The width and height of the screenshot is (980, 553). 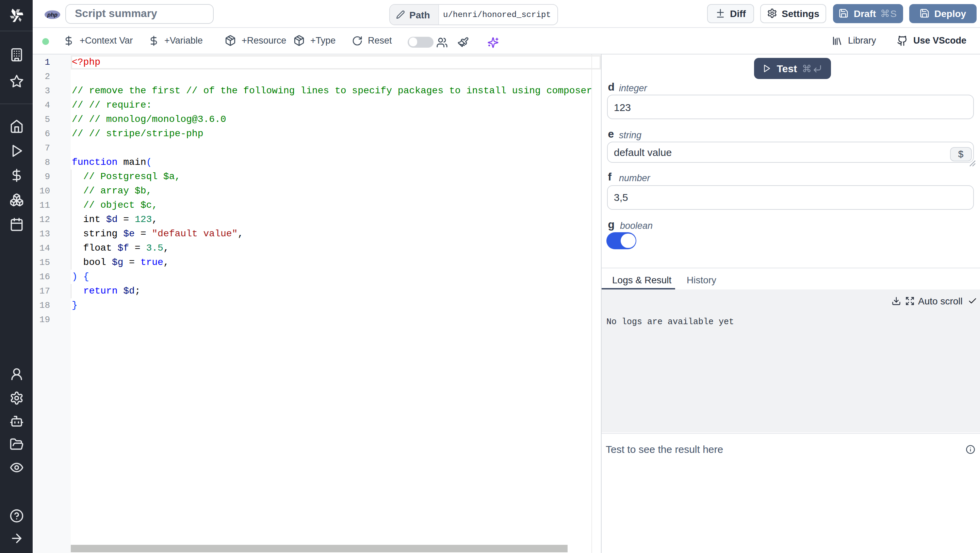 What do you see at coordinates (52, 14) in the screenshot?
I see `svg-text: php` at bounding box center [52, 14].